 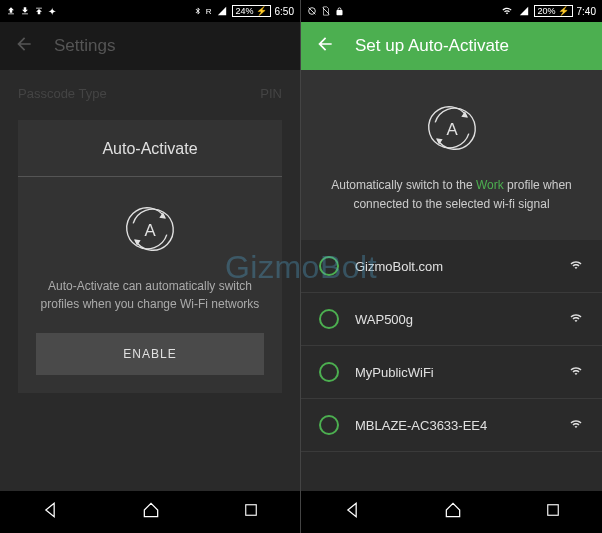 What do you see at coordinates (271, 94) in the screenshot?
I see `passcode-value: PIN` at bounding box center [271, 94].